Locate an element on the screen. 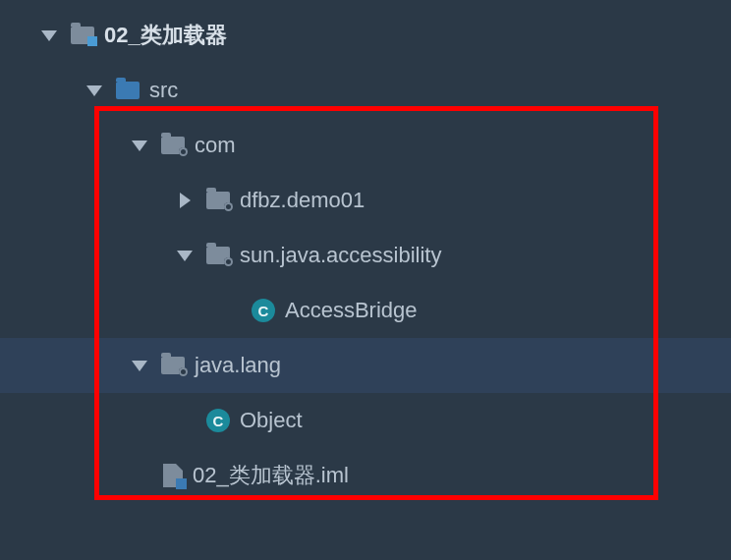  chevron-right-icon is located at coordinates (185, 200).